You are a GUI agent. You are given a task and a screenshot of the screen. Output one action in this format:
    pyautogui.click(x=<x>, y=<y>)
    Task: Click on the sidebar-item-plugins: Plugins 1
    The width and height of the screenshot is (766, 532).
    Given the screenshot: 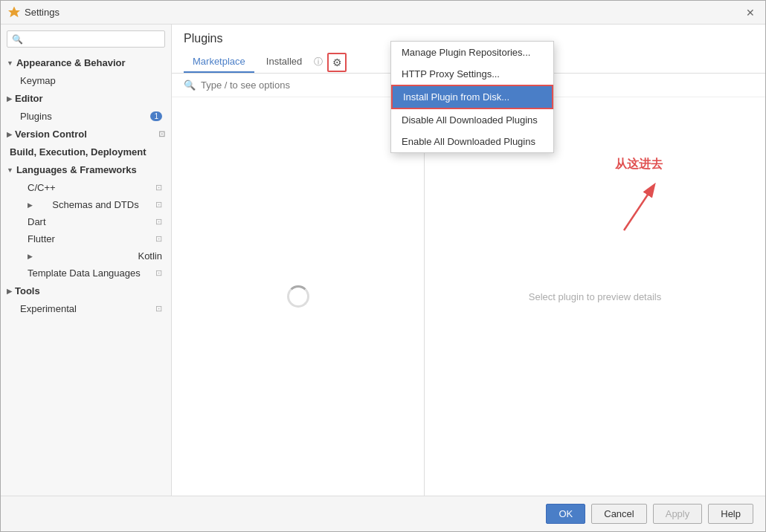 What is the action you would take?
    pyautogui.click(x=86, y=116)
    